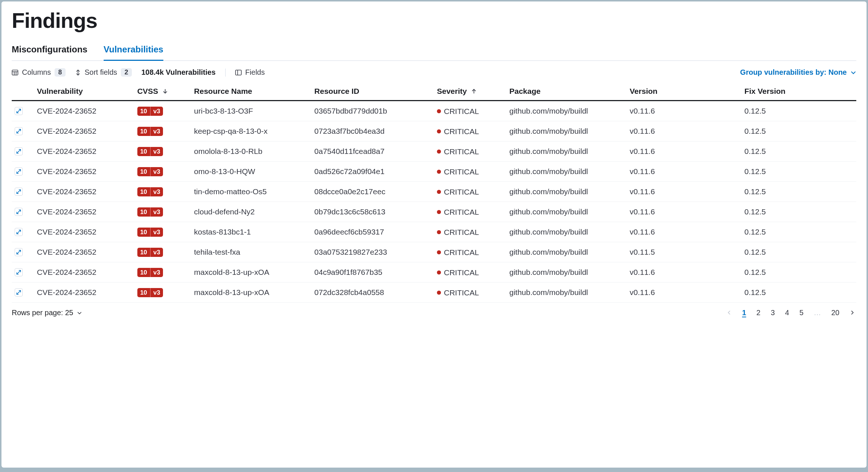 Image resolution: width=868 pixels, height=472 pixels. I want to click on page-title: Findings, so click(434, 21).